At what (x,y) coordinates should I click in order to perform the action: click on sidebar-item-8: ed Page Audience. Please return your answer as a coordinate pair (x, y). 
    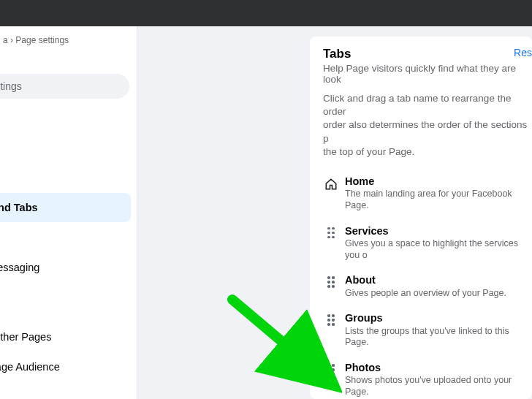
    Looking at the image, I should click on (66, 367).